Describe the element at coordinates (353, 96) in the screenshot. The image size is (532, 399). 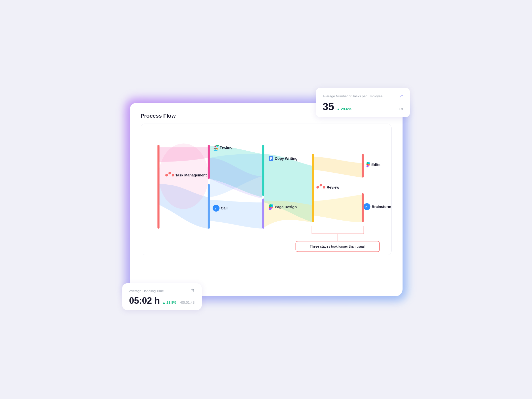
I see `stat-tasks-label-text: Average Number of Tasks per Employee` at that location.